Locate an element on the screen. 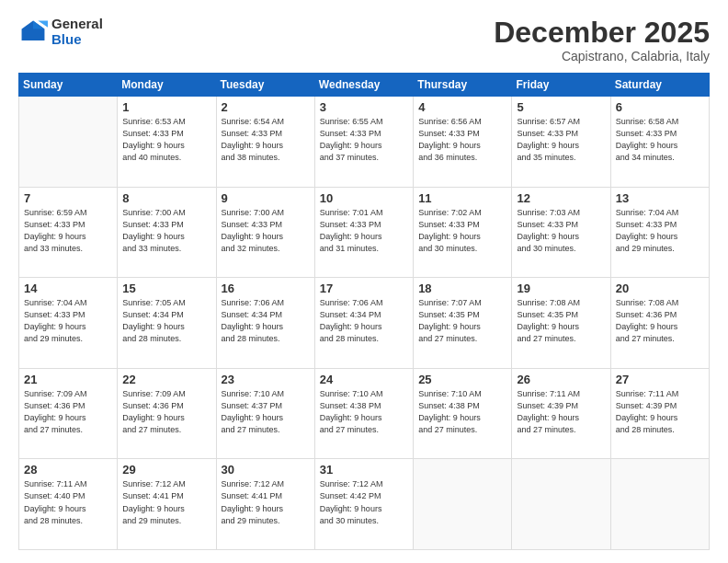  day-number: 24 is located at coordinates (364, 379).